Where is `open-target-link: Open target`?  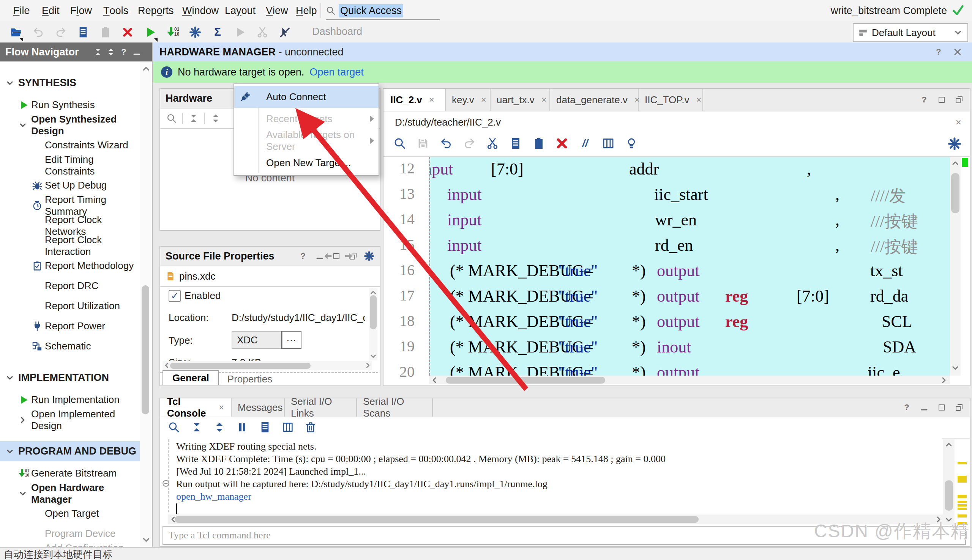 open-target-link: Open target is located at coordinates (336, 72).